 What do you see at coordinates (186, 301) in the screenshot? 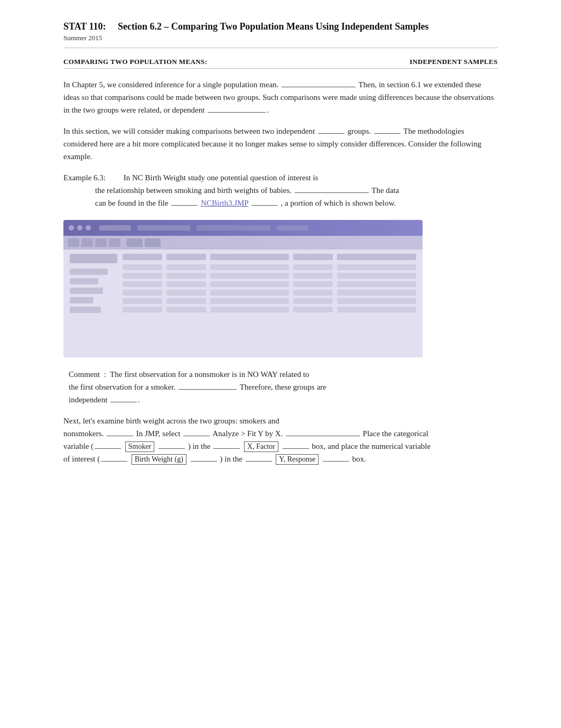
I see `img-d22` at bounding box center [186, 301].